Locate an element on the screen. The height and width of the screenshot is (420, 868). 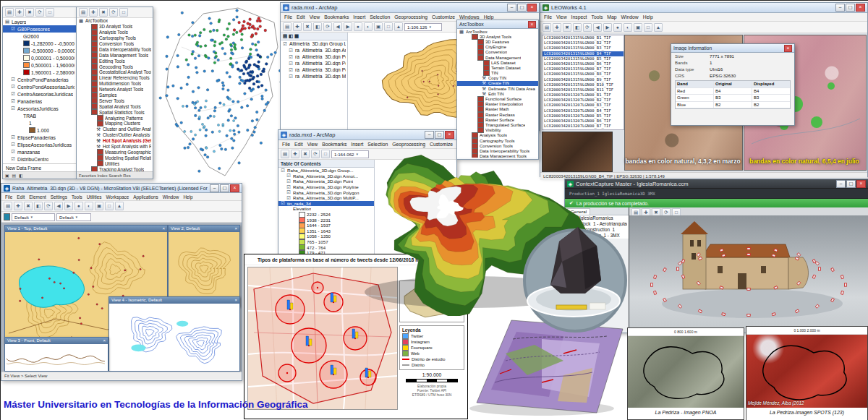
menu-item: Window is located at coordinates (171, 197).